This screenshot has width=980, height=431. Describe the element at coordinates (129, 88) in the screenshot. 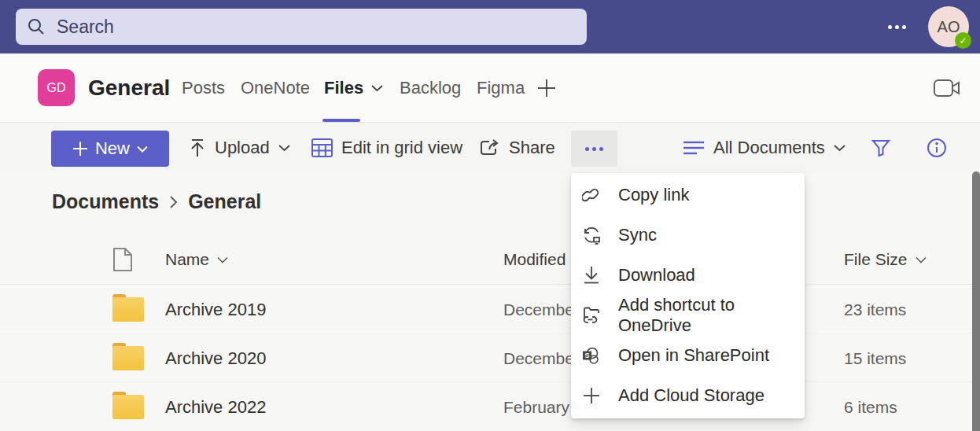

I see `channel-title: General` at that location.